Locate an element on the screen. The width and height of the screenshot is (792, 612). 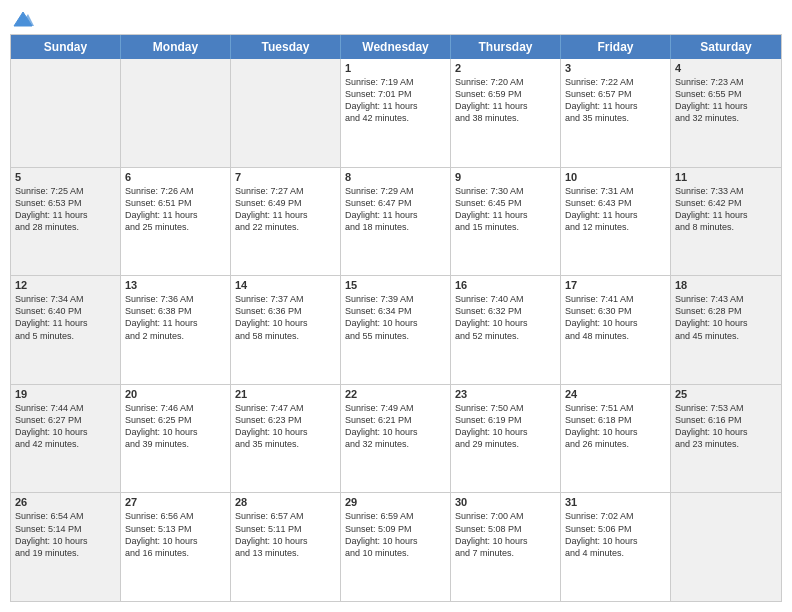
cell-text: Sunrise: 7:53 AM Sunset: 6:16 PM Dayligh… is located at coordinates (726, 426).